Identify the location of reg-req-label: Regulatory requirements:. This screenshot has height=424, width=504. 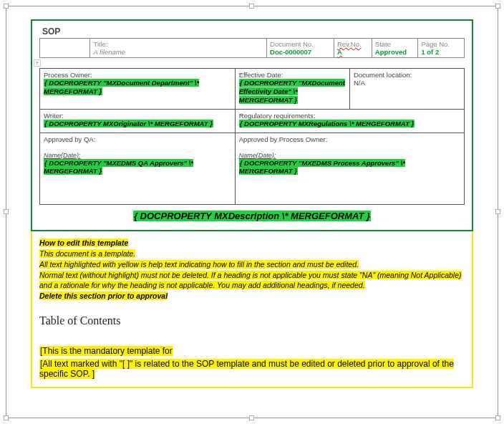
(278, 116).